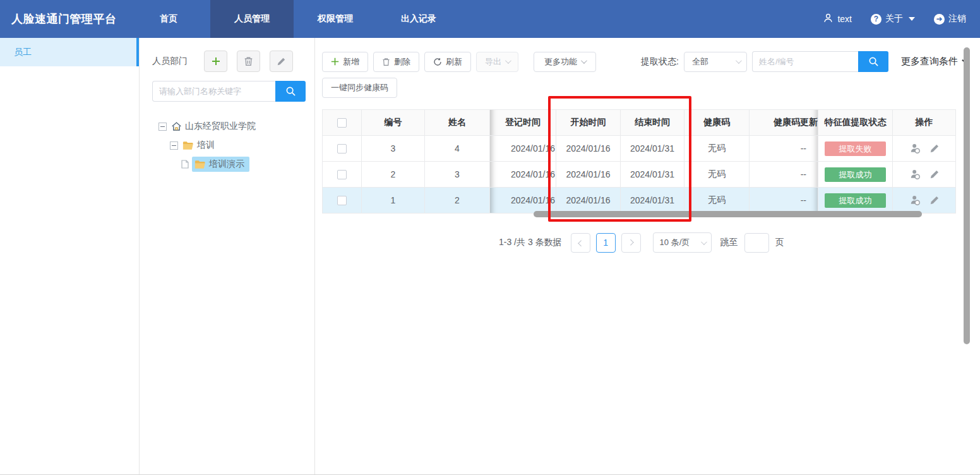 The width and height of the screenshot is (980, 475). Describe the element at coordinates (675, 243) in the screenshot. I see `page-size-value: 10 条/页` at that location.